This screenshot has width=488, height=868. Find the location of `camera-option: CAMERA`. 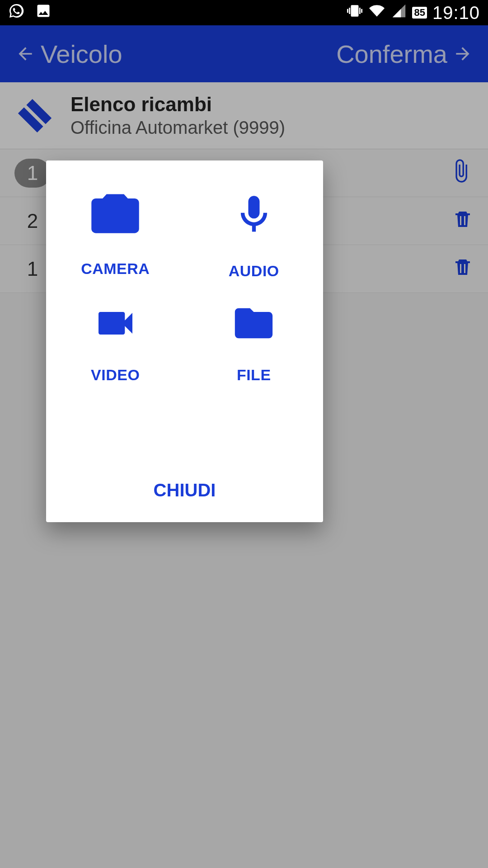

camera-option: CAMERA is located at coordinates (116, 244).